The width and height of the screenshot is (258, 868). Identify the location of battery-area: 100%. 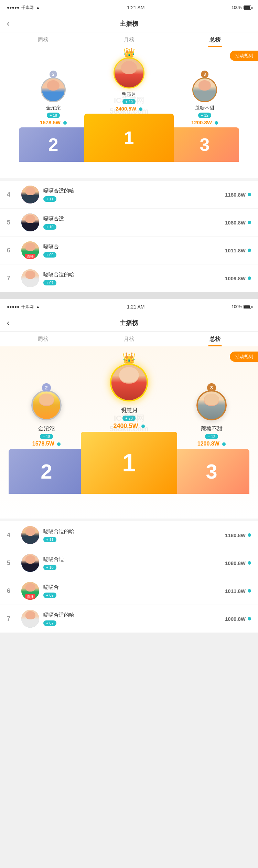
(241, 8).